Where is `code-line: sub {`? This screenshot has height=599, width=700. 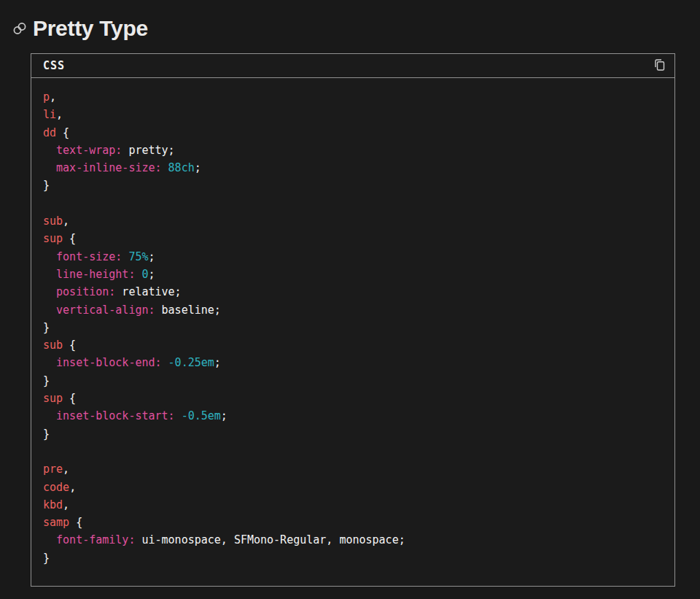 code-line: sub { is located at coordinates (353, 345).